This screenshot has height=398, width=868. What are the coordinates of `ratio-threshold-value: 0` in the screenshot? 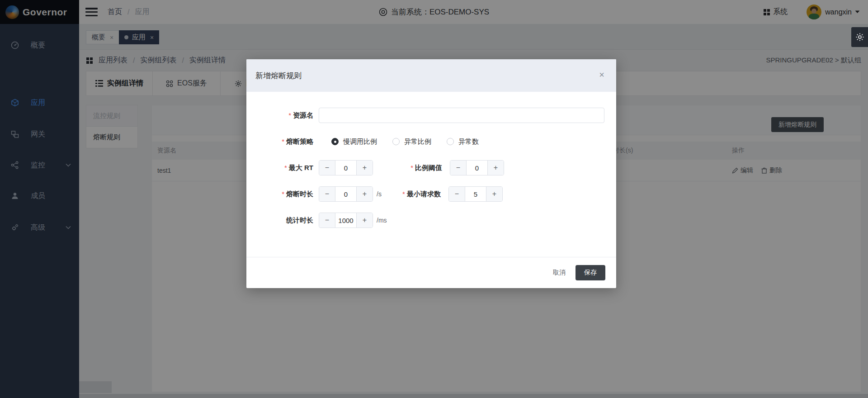 It's located at (477, 168).